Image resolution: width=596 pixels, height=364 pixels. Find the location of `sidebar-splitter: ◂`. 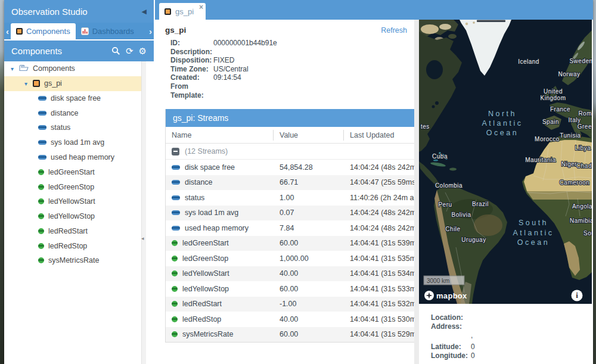

sidebar-splitter: ◂ is located at coordinates (144, 213).